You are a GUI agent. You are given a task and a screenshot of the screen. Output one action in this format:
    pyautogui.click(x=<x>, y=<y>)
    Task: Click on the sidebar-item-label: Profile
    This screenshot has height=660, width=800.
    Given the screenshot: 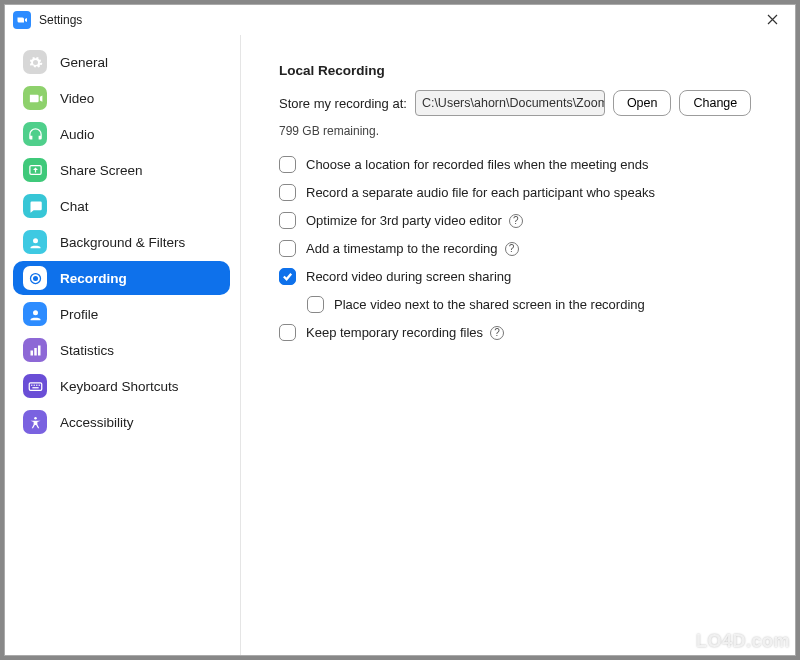 What is the action you would take?
    pyautogui.click(x=79, y=314)
    